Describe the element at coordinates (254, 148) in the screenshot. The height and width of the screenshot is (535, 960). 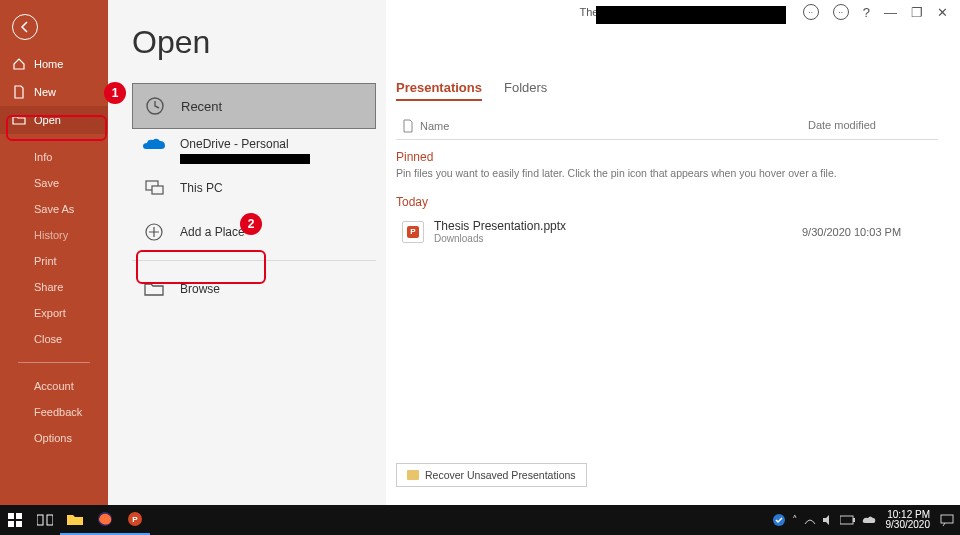
I see `source-onedrive: OneDrive - Personal` at that location.